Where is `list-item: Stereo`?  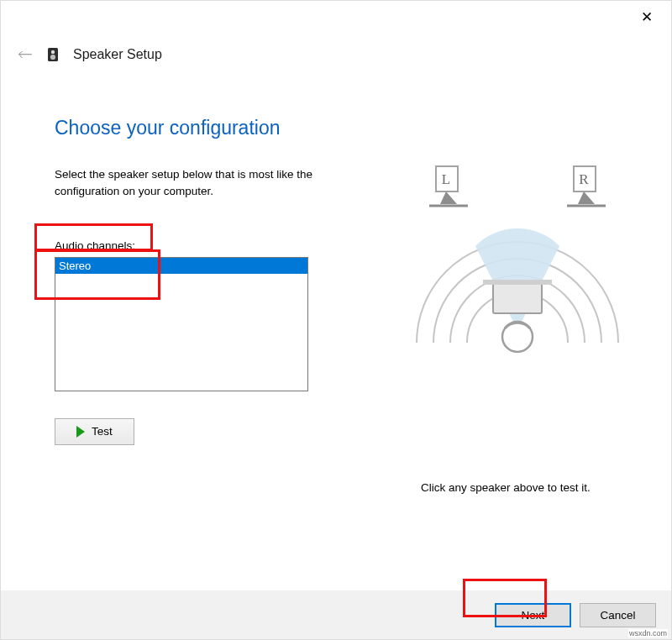
list-item: Stereo is located at coordinates (181, 265).